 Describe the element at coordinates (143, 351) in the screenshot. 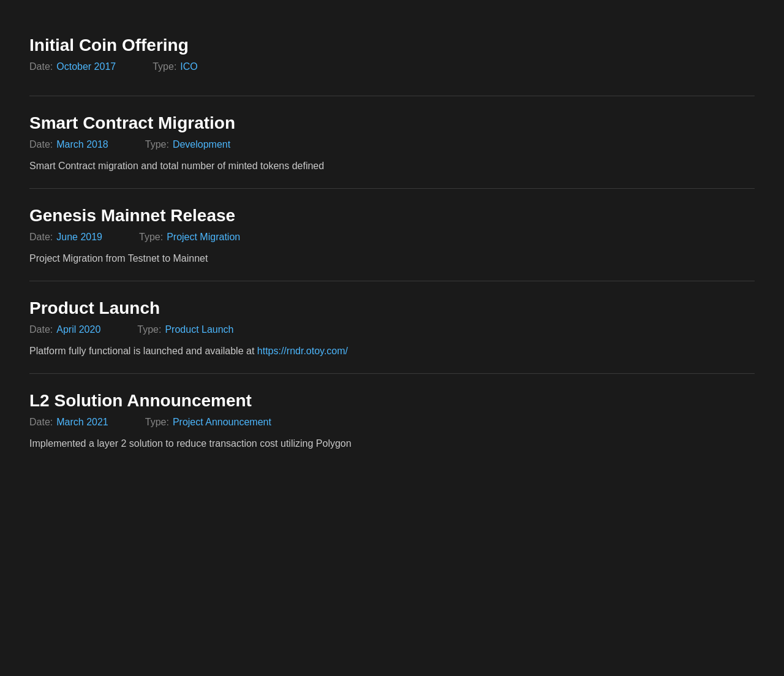

I see `description-prefix-product-launch: Platform fully functional is launched an…` at that location.